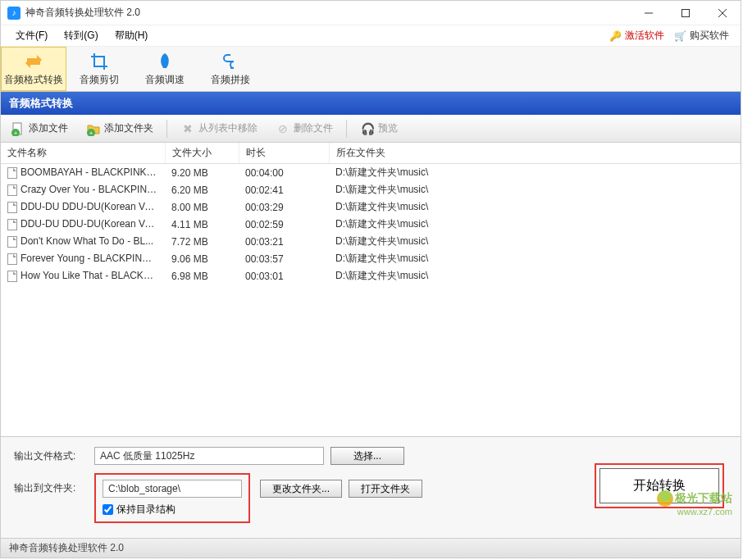  I want to click on add-folder-button: + 添加文件夹, so click(120, 129).